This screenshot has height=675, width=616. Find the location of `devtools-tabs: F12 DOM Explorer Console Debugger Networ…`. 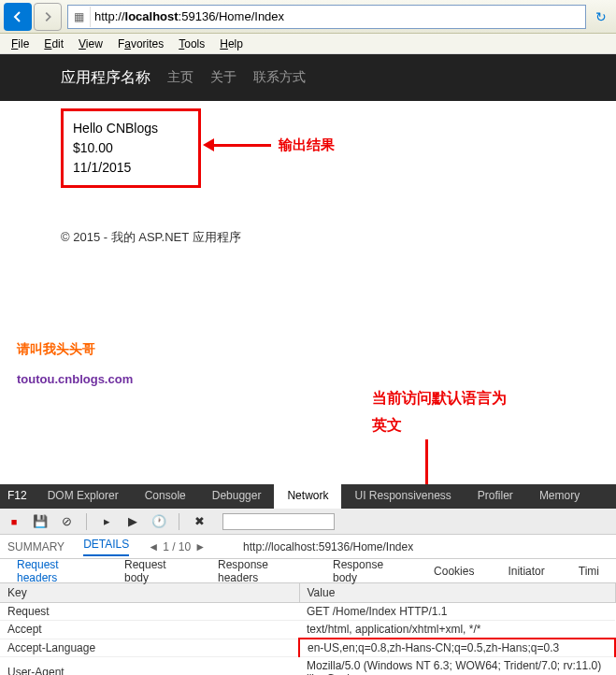

devtools-tabs: F12 DOM Explorer Console Debugger Networ… is located at coordinates (308, 496).